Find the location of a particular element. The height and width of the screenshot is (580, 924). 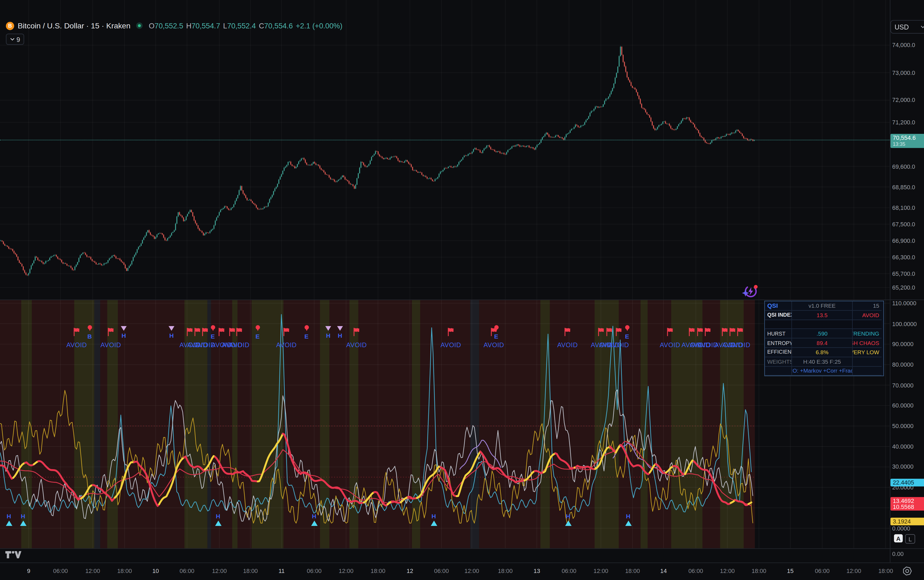

symbol-title: Bitcoin / U.S. Dollar · 15 · Kraken is located at coordinates (74, 25).